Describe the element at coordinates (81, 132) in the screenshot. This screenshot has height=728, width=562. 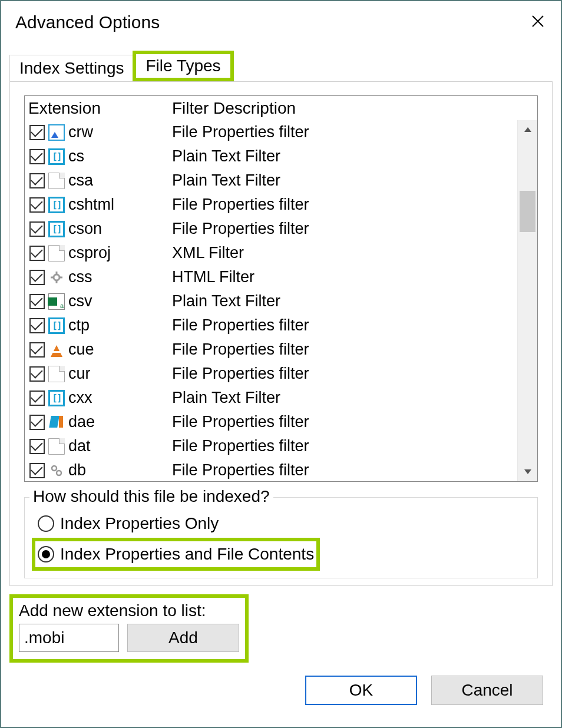
I see `extension-text: crw` at that location.